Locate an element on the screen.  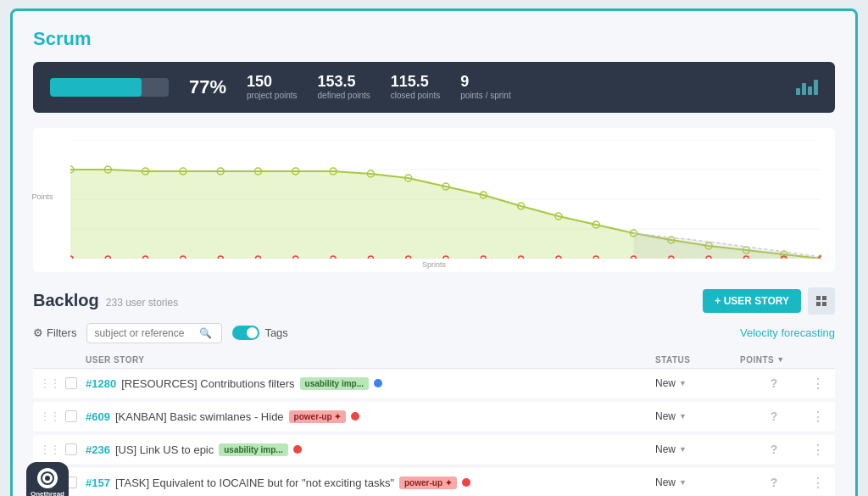
stat-pct: 77% is located at coordinates (208, 87).